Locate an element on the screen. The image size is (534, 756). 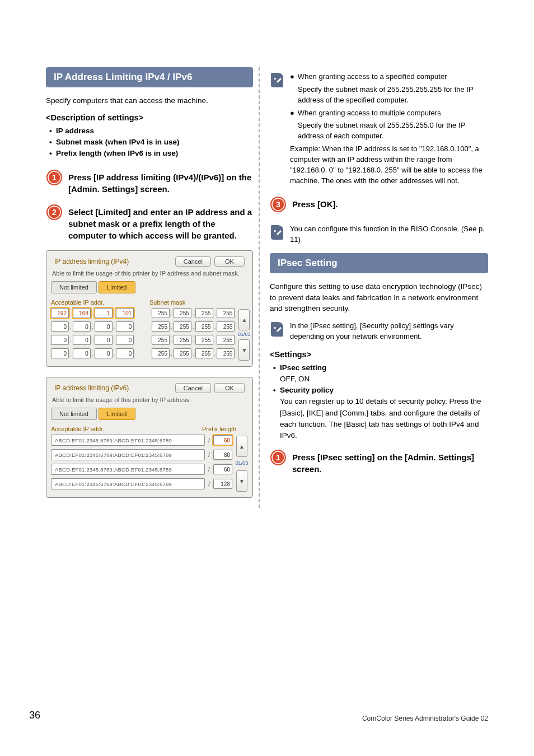
ip-octet-field: 101 is located at coordinates (125, 313).